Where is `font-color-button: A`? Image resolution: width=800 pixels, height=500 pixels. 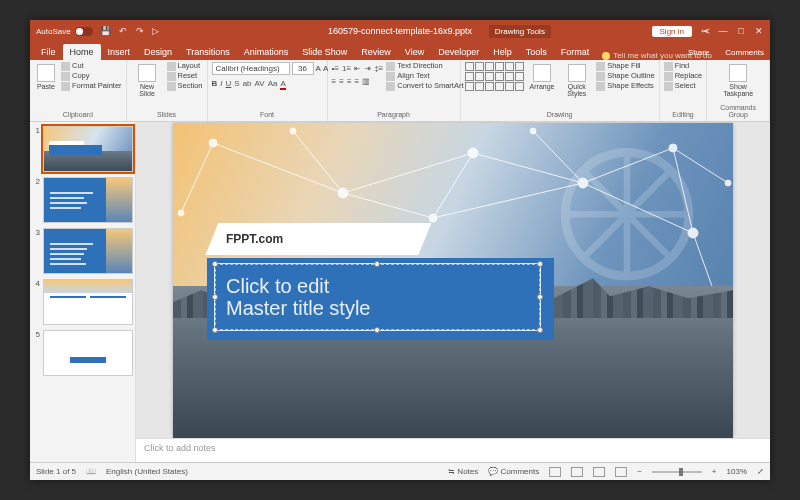
font-color-button: A is located at coordinates (282, 84).